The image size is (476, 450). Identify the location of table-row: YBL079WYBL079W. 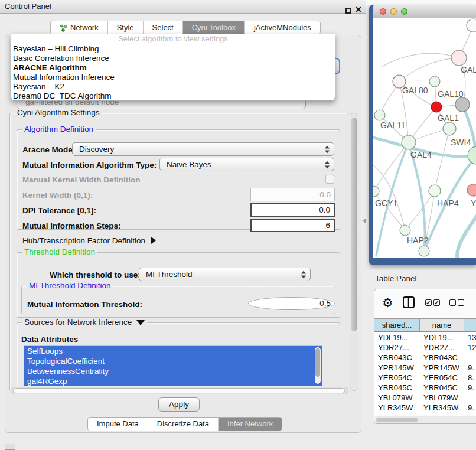
(425, 398).